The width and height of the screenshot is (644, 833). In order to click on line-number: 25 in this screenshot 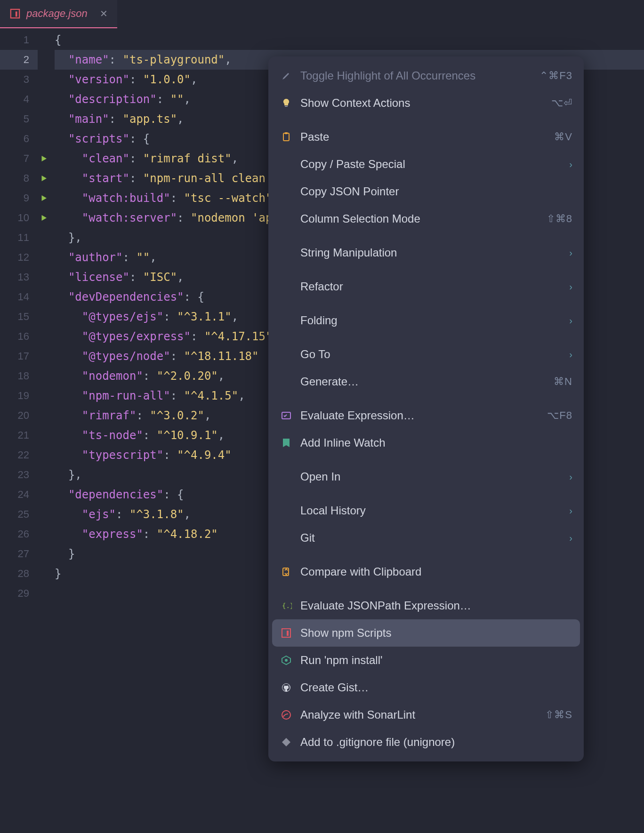, I will do `click(19, 514)`.